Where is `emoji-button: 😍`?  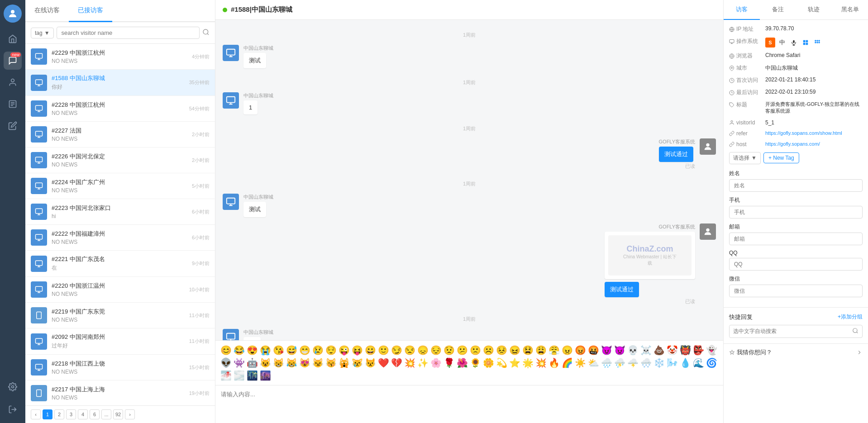
emoji-button: 😍 is located at coordinates (253, 350).